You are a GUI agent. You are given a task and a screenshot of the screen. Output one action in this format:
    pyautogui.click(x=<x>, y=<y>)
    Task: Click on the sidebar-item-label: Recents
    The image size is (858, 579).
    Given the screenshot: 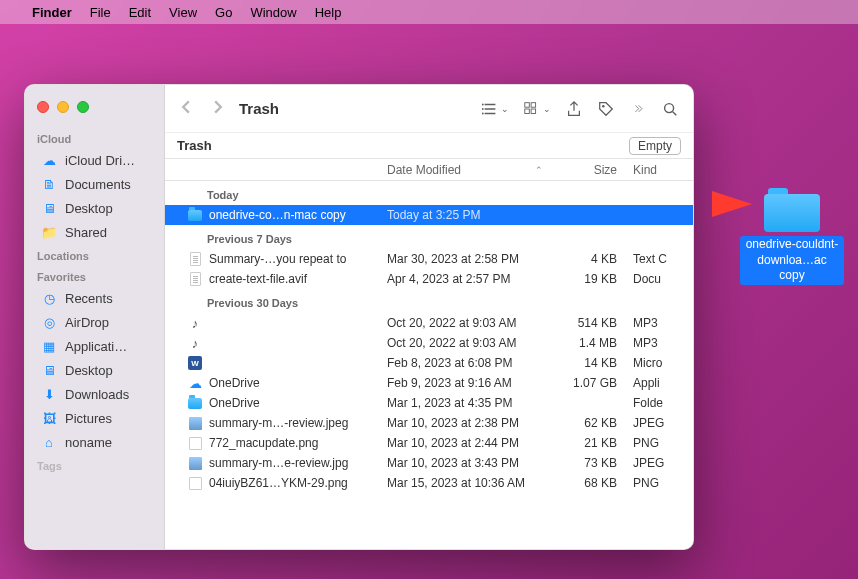 What is the action you would take?
    pyautogui.click(x=89, y=298)
    